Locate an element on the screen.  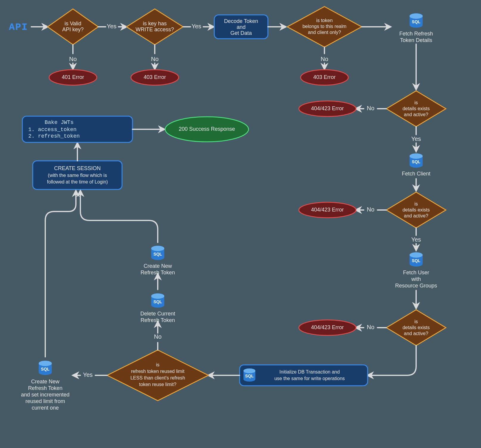
decision-token-realm-client: is token belongs to this realm and clien… is located at coordinates (324, 27).